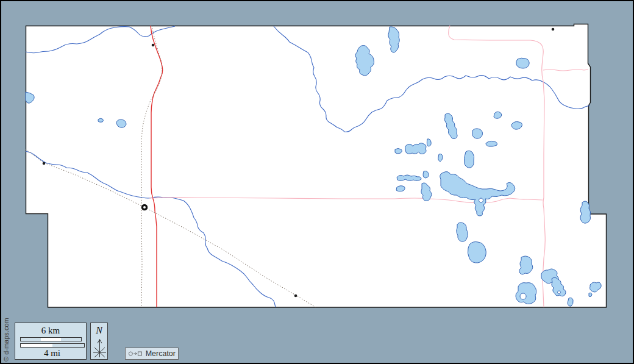 This screenshot has width=634, height=364. I want to click on scale-mi-label: 4 mi, so click(52, 354).